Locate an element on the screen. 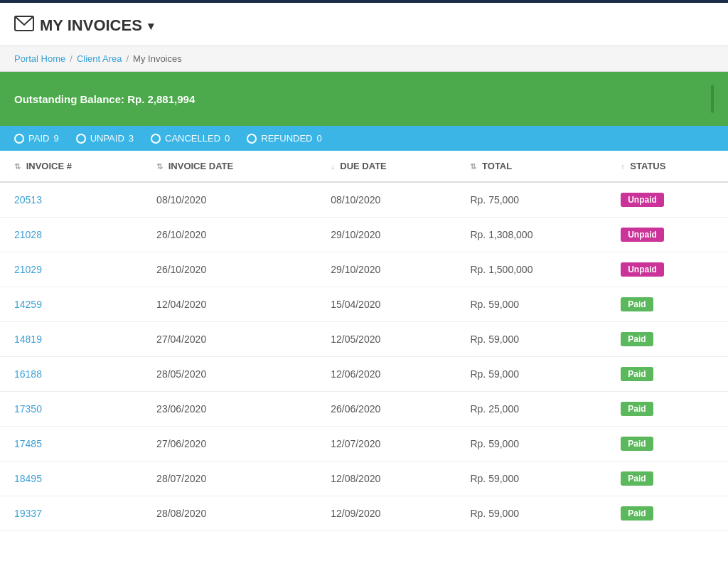  invoice-link: 17485 is located at coordinates (28, 444).